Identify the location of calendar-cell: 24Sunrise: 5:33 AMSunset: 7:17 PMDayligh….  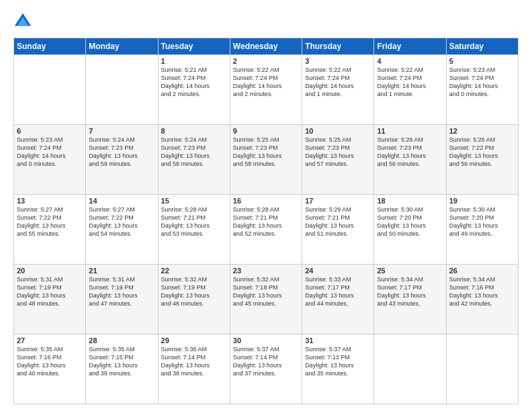
(339, 300).